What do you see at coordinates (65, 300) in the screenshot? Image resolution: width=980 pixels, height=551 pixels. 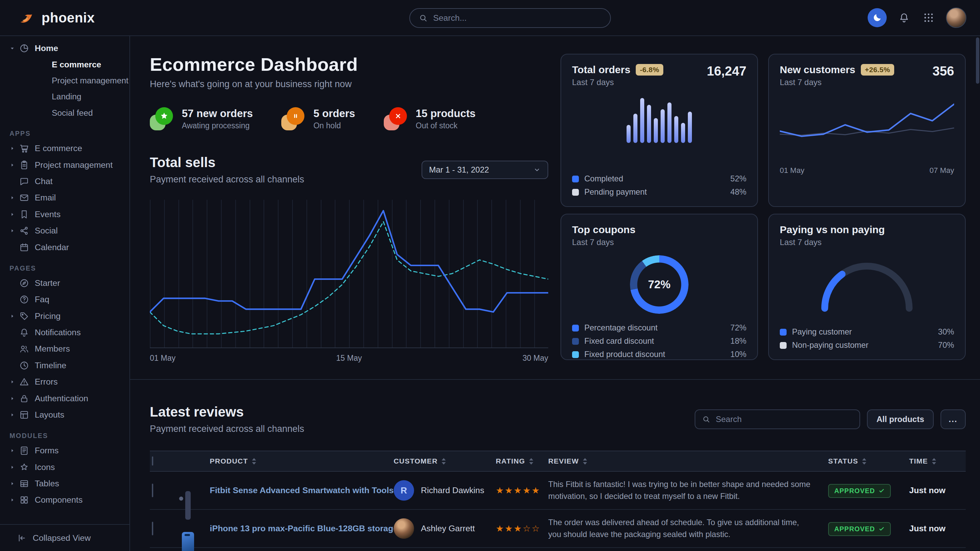 I see `sidebar-item-faq: Faq` at bounding box center [65, 300].